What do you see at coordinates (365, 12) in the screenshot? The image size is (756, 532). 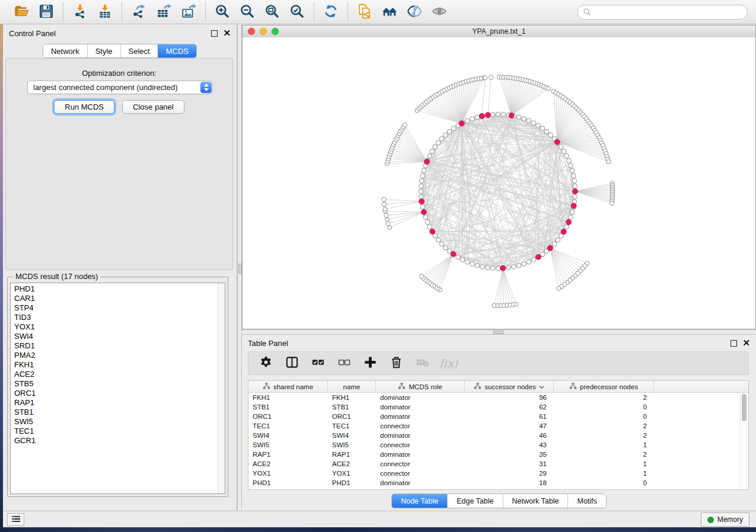 I see `clone-network-button` at bounding box center [365, 12].